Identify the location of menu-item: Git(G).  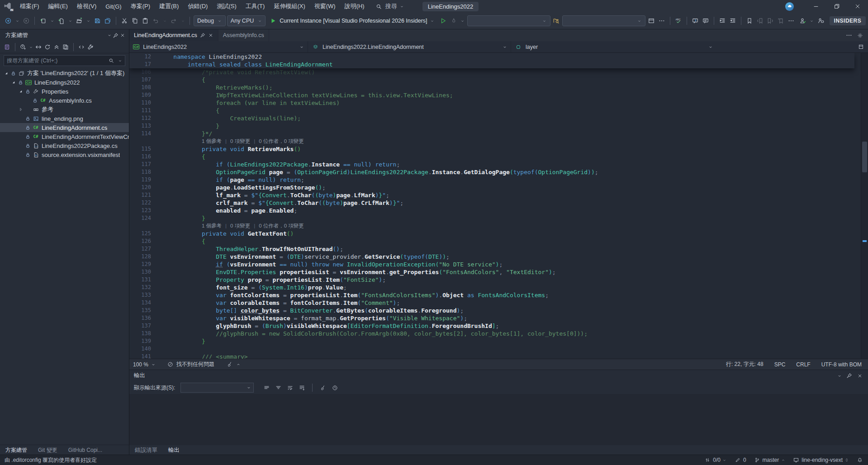
(113, 6).